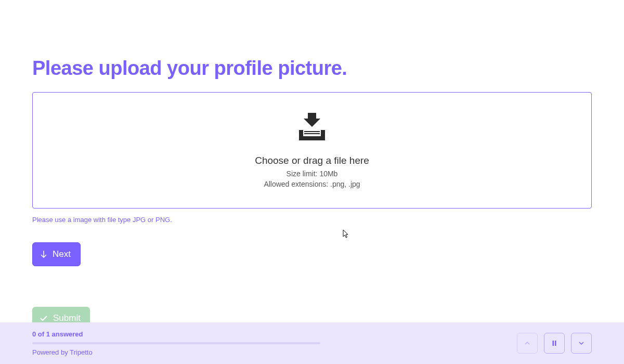 The height and width of the screenshot is (364, 624). I want to click on chevron-down-icon, so click(581, 343).